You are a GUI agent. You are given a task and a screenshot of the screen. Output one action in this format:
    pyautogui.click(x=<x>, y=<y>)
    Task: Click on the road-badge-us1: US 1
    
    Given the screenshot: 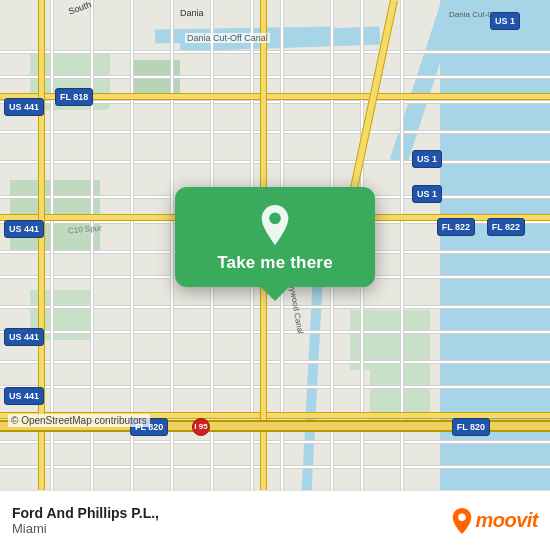 What is the action you would take?
    pyautogui.click(x=505, y=21)
    